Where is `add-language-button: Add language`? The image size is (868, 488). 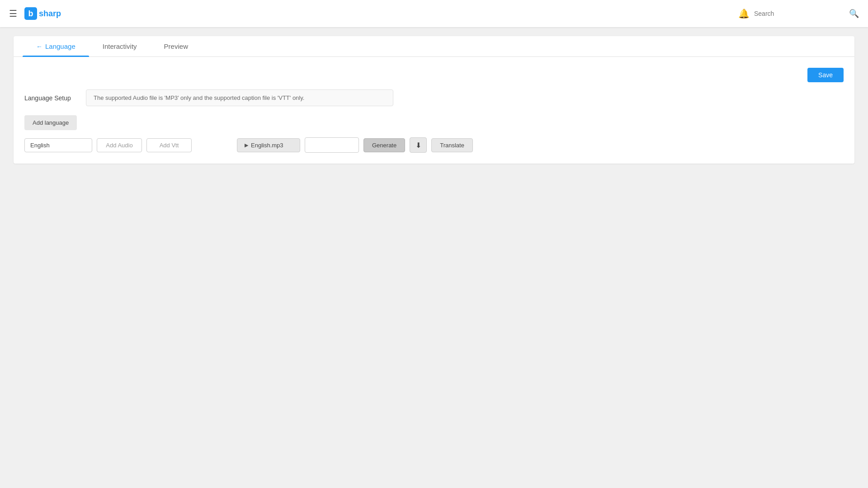 add-language-button: Add language is located at coordinates (51, 123).